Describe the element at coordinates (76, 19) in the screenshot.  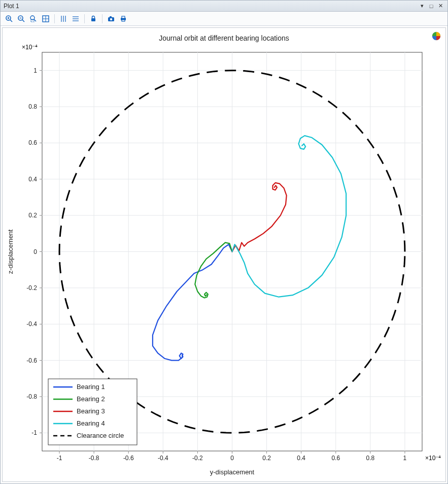
I see `grid-y-button` at that location.